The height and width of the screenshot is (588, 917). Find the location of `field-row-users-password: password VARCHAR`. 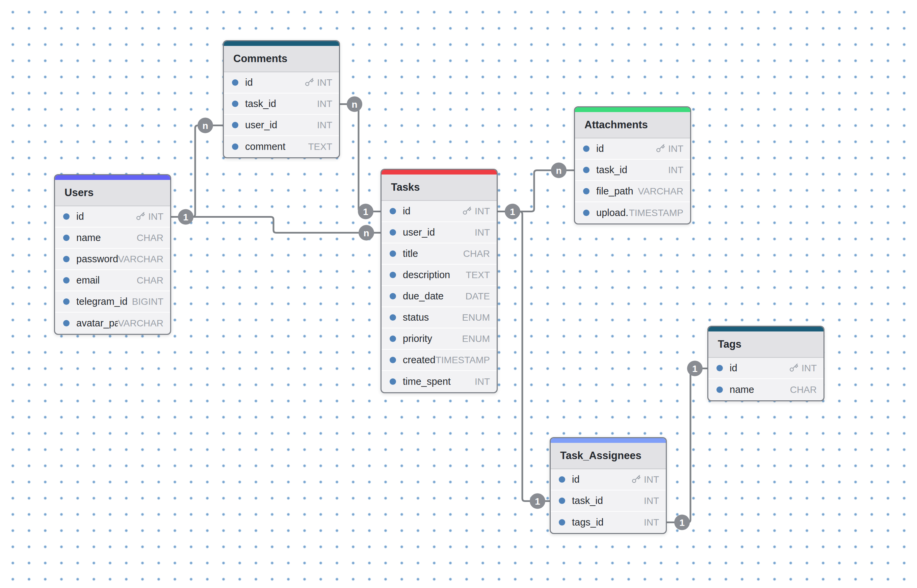

field-row-users-password: password VARCHAR is located at coordinates (113, 260).